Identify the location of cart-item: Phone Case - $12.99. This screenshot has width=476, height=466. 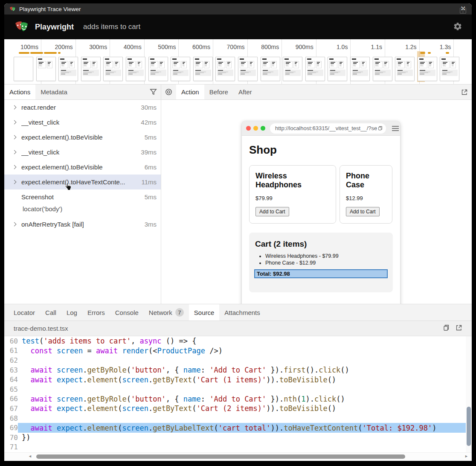
(327, 263).